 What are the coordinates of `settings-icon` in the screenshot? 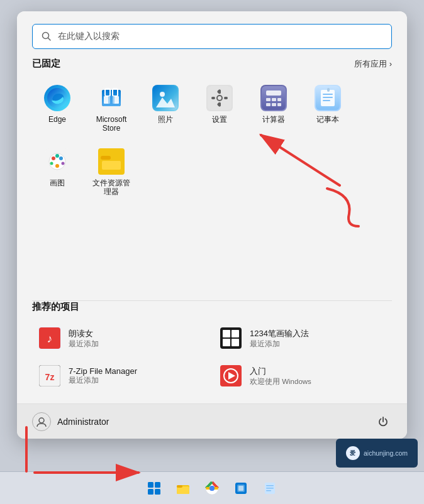 It's located at (220, 98).